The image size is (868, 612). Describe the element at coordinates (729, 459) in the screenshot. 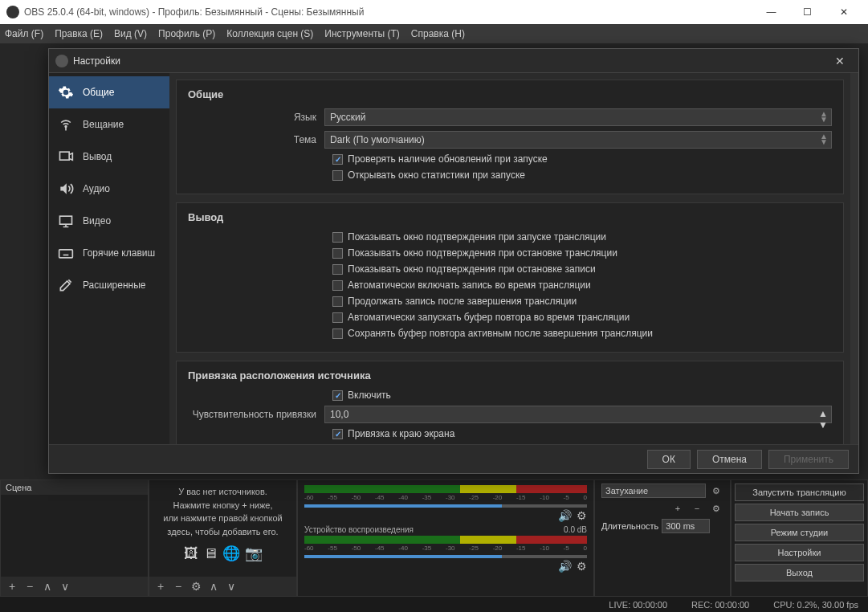

I see `cancel-button: Отмена` at that location.